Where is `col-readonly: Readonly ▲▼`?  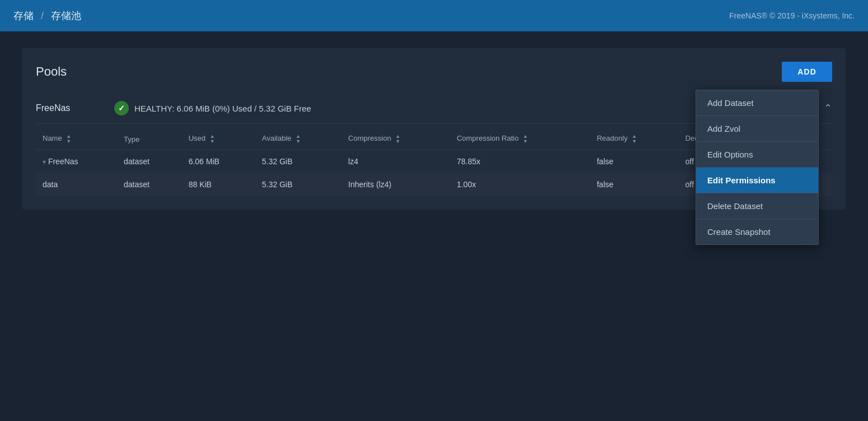
col-readonly: Readonly ▲▼ is located at coordinates (634, 139).